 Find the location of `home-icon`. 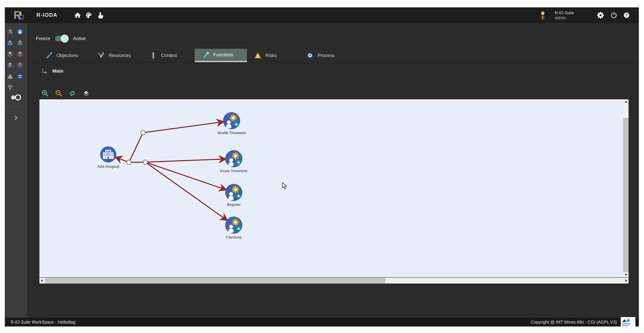

home-icon is located at coordinates (78, 15).